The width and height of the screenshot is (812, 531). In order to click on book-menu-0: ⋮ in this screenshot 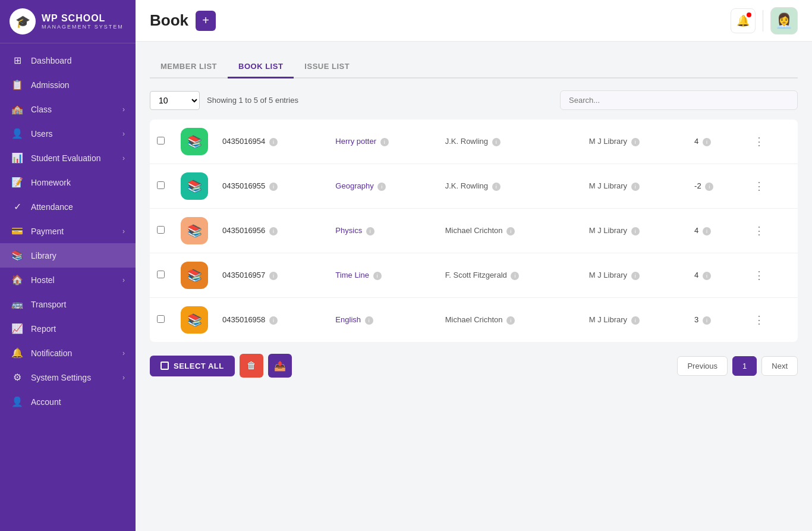, I will do `click(759, 142)`.